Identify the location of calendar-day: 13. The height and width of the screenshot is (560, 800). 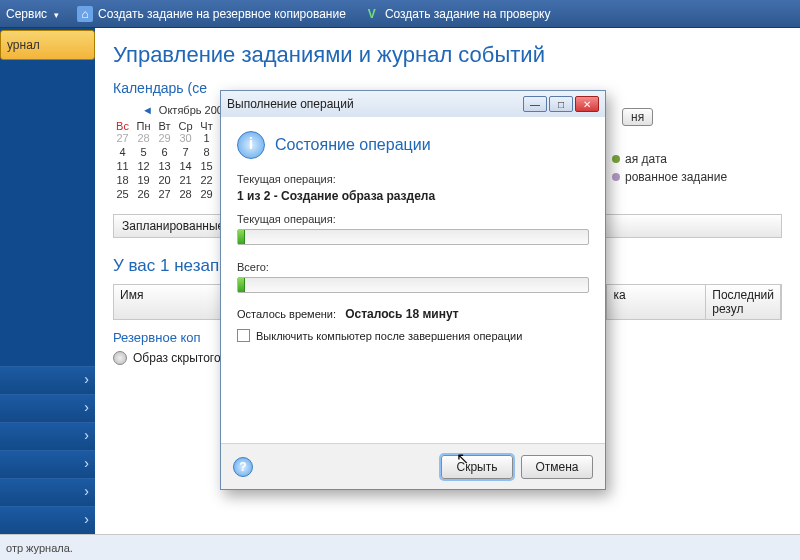
(164, 166).